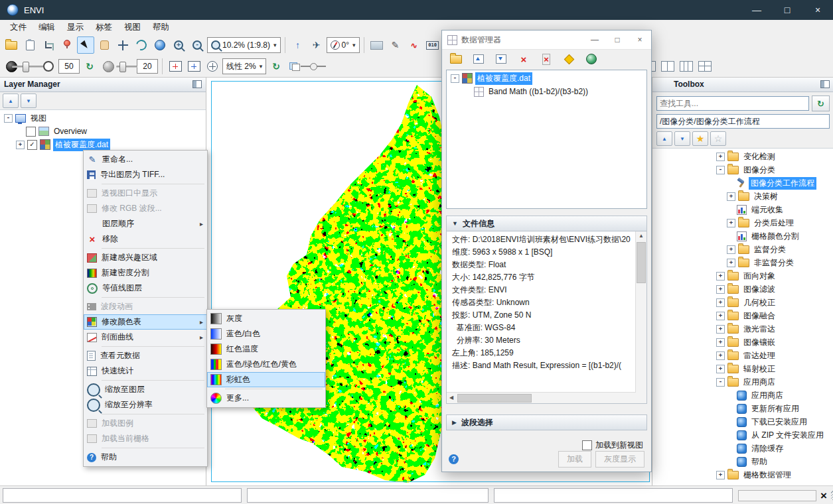  What do you see at coordinates (396, 45) in the screenshot?
I see `pencil-button: ✎` at bounding box center [396, 45].